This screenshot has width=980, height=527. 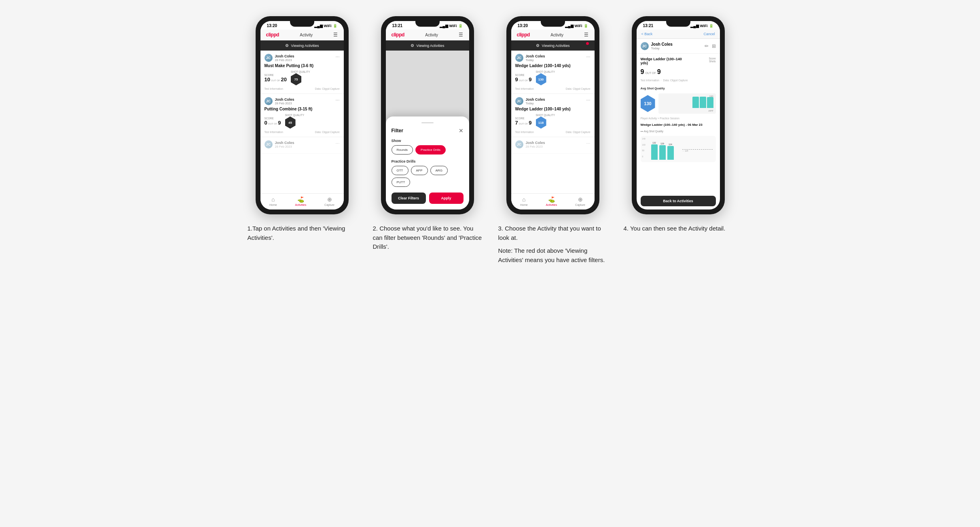 What do you see at coordinates (428, 141) in the screenshot?
I see `show-label: Show` at bounding box center [428, 141].